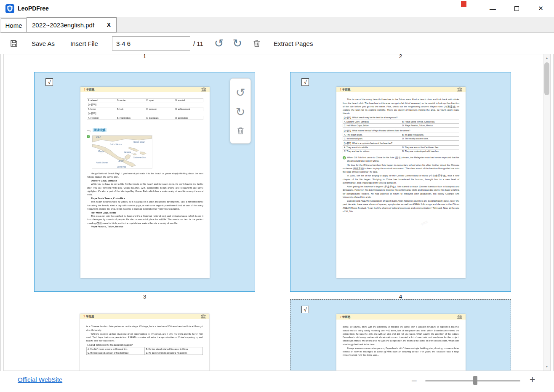 This screenshot has height=392, width=554. Describe the element at coordinates (546, 212) in the screenshot. I see `vertical-scrollbar: ▲ ▼` at that location.